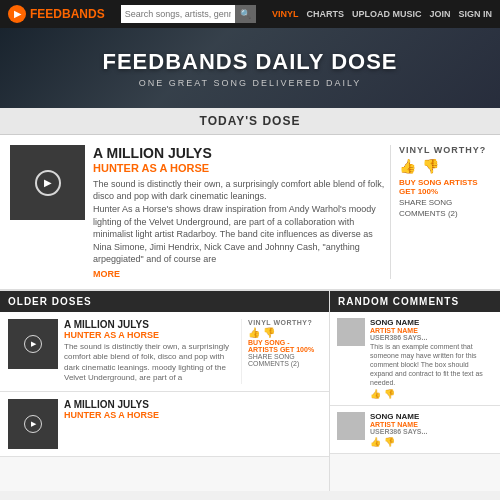 This screenshot has width=500, height=500. I want to click on search-bar: 🔍, so click(188, 14).